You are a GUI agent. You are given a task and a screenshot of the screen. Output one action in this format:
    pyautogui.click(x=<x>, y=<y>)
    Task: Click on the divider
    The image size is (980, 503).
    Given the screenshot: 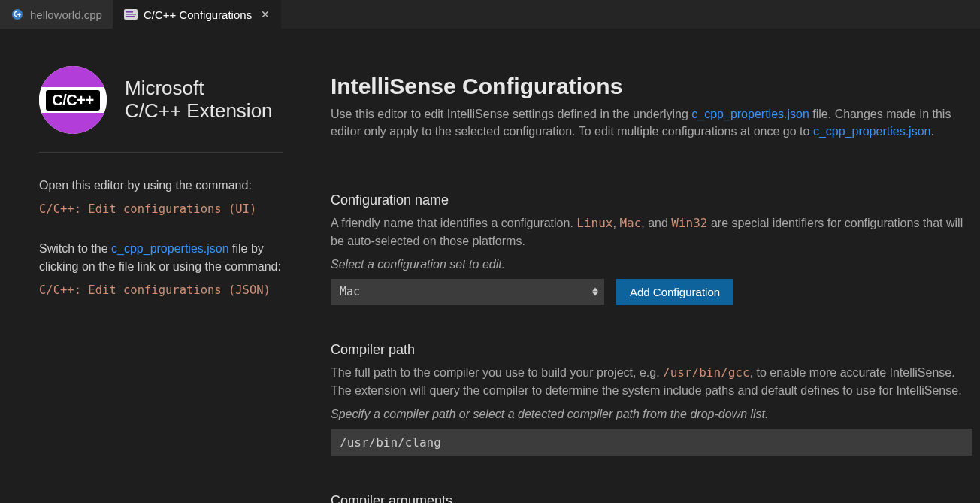 What is the action you would take?
    pyautogui.click(x=161, y=152)
    